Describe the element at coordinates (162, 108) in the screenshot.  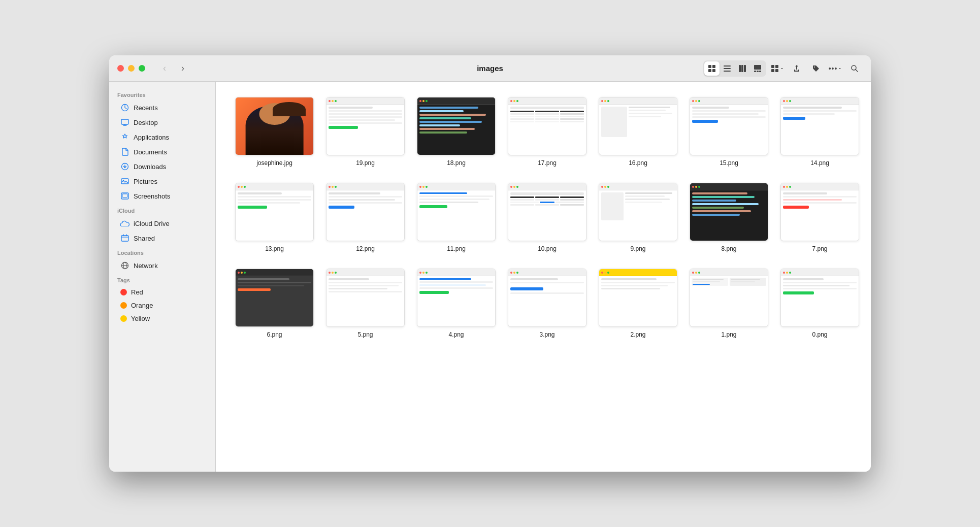
I see `sidebar-item-recents: Recents` at that location.